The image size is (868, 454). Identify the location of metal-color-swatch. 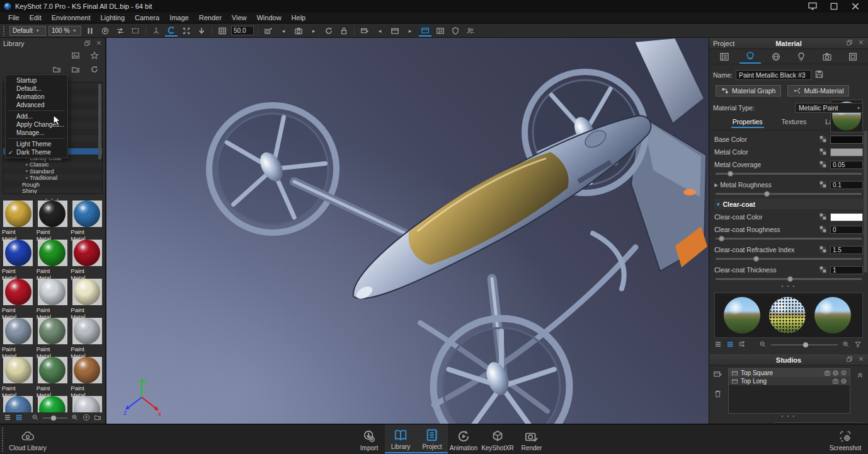
(847, 153).